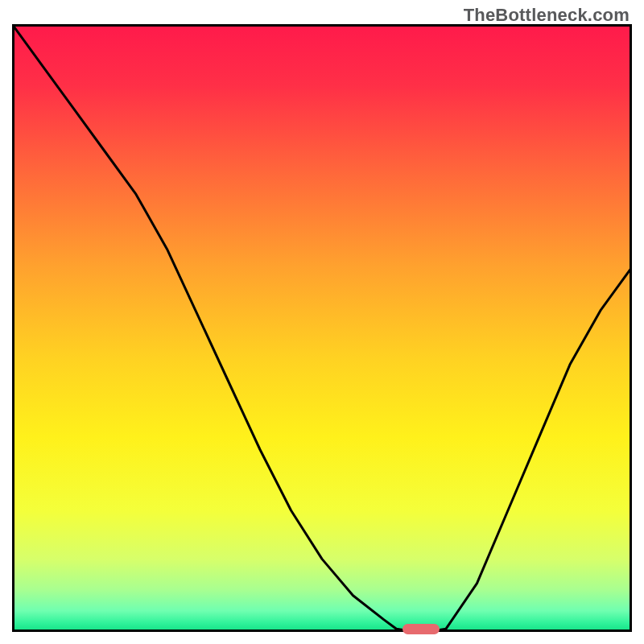 Image resolution: width=644 pixels, height=644 pixels. I want to click on frame-top, so click(322, 26).